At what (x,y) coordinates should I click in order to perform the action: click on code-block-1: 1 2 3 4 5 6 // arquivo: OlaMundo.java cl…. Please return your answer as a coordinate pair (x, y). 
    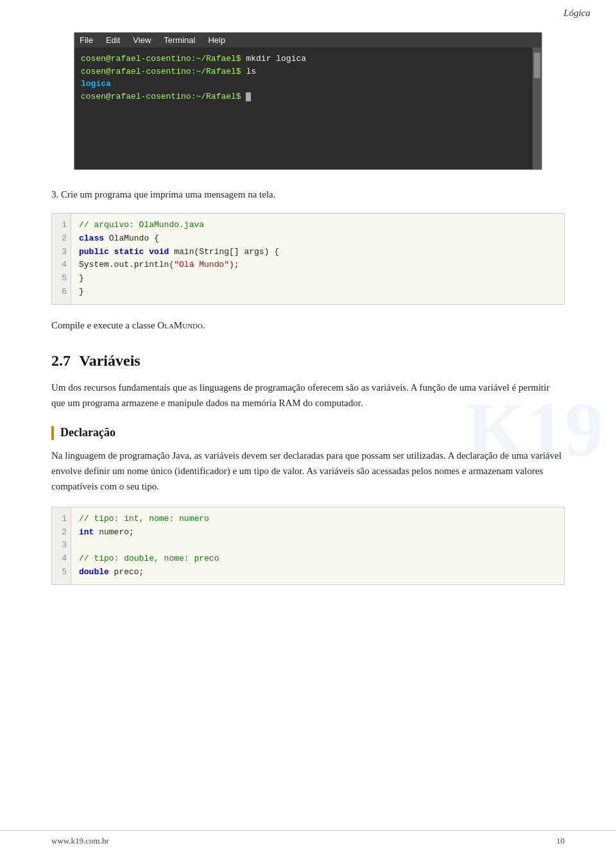
    Looking at the image, I should click on (308, 259).